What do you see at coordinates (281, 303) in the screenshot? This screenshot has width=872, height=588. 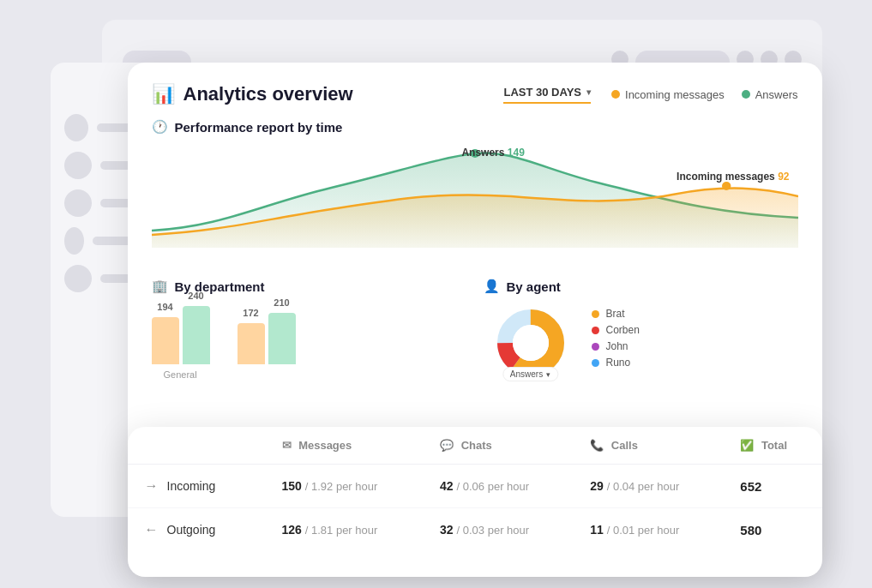 I see `bar-label-210: 210` at bounding box center [281, 303].